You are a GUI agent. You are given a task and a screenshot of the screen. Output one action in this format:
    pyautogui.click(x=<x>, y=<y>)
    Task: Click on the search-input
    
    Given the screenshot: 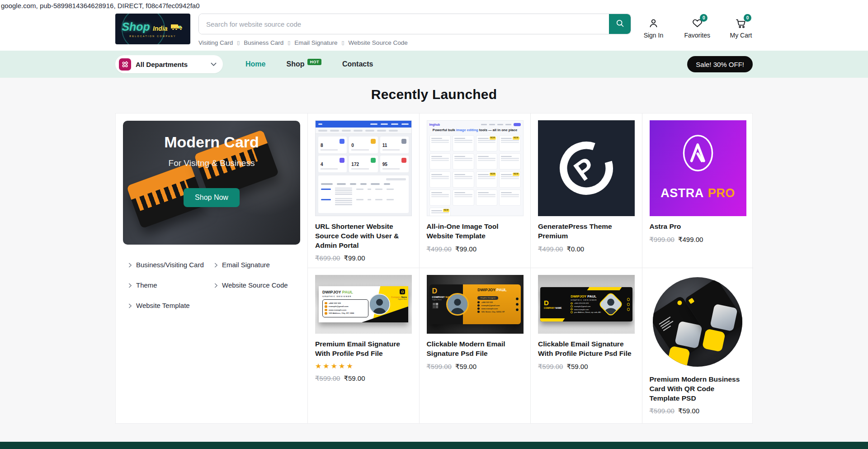 What is the action you would take?
    pyautogui.click(x=404, y=24)
    